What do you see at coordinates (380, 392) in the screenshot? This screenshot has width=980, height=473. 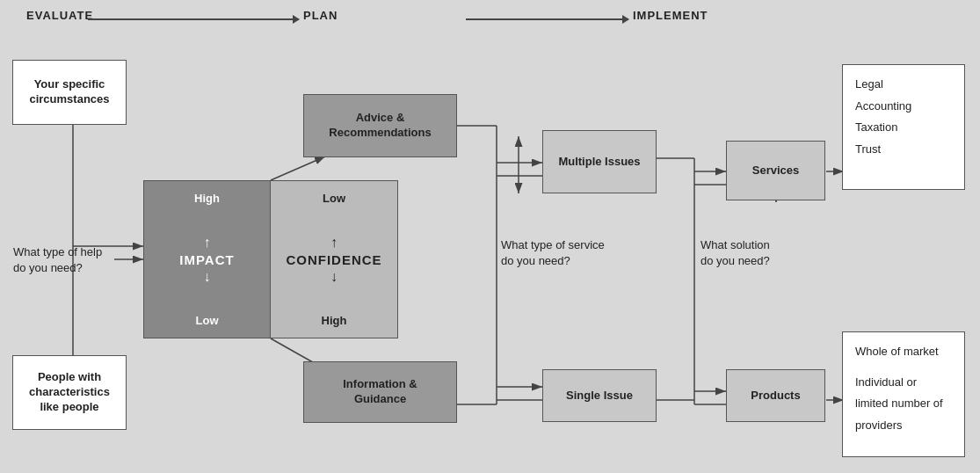 I see `information-label: Information & Guidance` at bounding box center [380, 392].